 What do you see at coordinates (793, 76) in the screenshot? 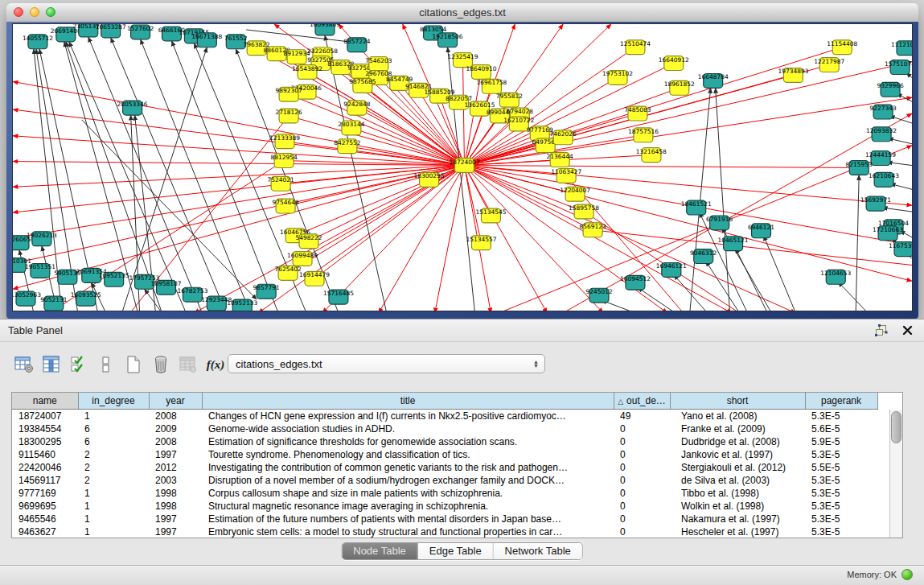
I see `graph-node: 19734893` at bounding box center [793, 76].